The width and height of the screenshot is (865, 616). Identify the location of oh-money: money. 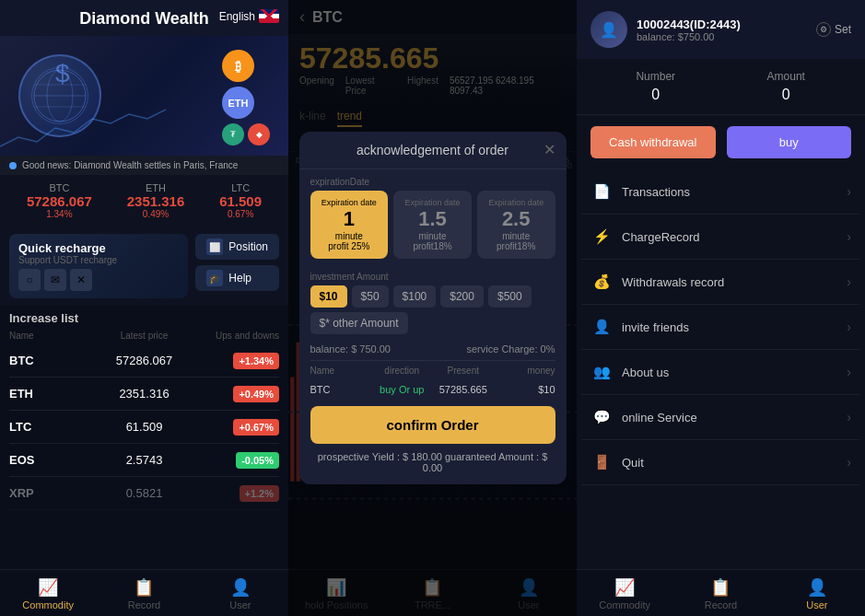
(525, 370).